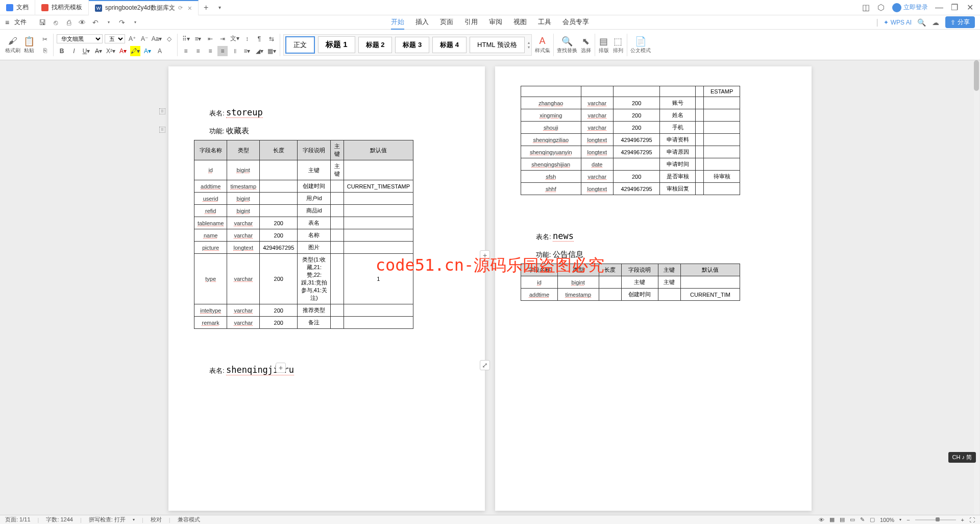 Image resolution: width=980 pixels, height=524 pixels. What do you see at coordinates (678, 140) in the screenshot?
I see `table-cell: 申请资料` at bounding box center [678, 140].